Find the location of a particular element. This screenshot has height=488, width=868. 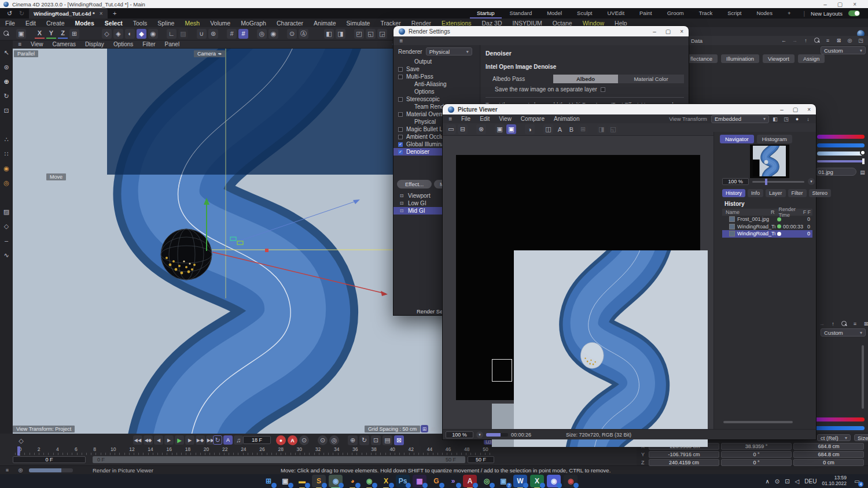

toolbar-icon: Z is located at coordinates (62, 34).